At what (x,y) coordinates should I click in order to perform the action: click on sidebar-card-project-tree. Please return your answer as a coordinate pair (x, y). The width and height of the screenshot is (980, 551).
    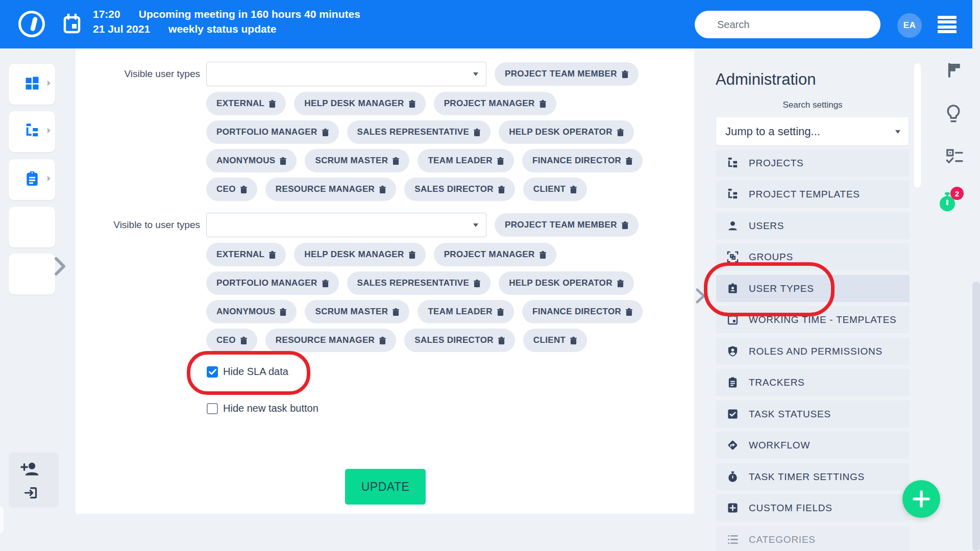
    Looking at the image, I should click on (32, 132).